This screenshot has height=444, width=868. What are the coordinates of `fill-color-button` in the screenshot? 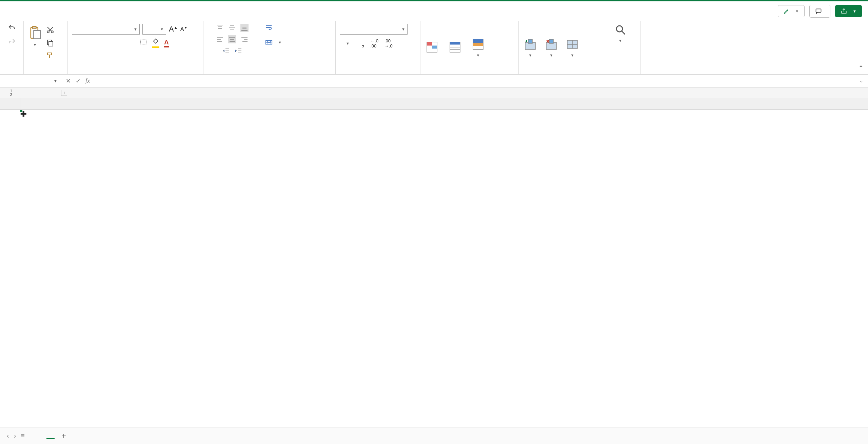 It's located at (156, 43).